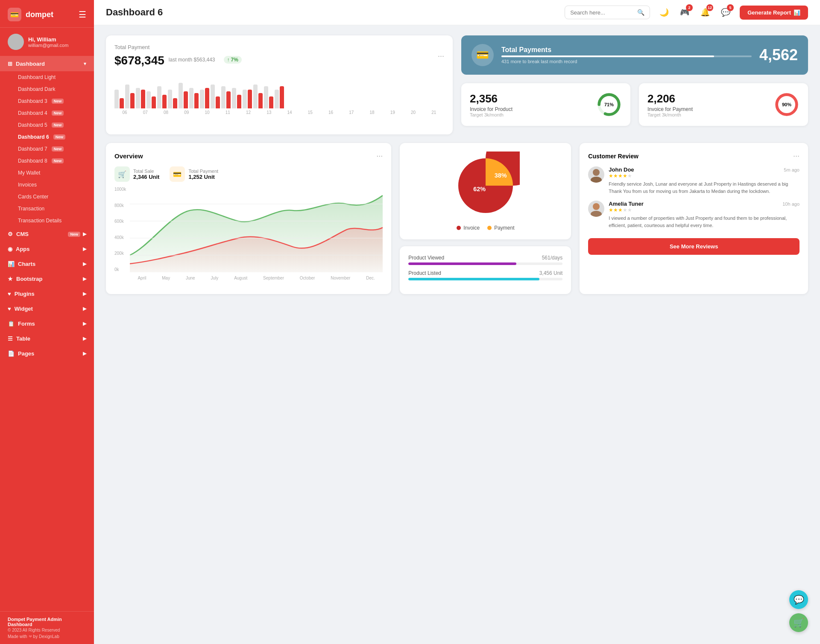 The height and width of the screenshot is (644, 820). I want to click on trend-value: 7%, so click(235, 60).